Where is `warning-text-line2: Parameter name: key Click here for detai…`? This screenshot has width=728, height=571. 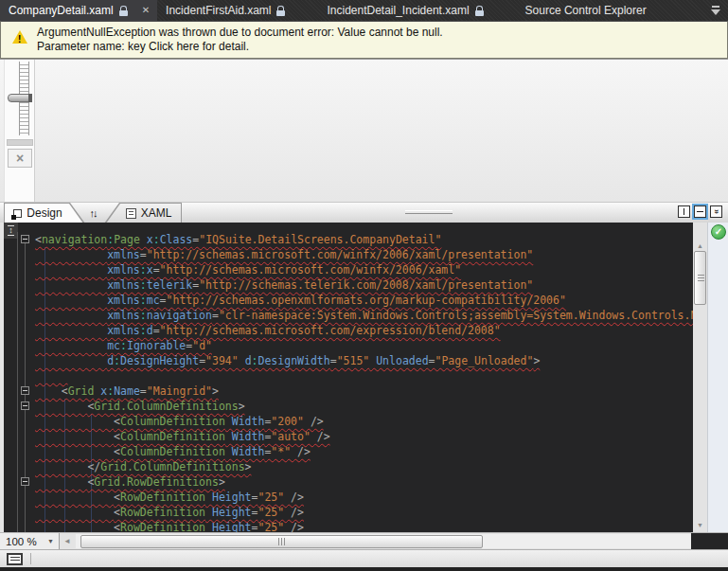 warning-text-line2: Parameter name: key Click here for detai… is located at coordinates (379, 47).